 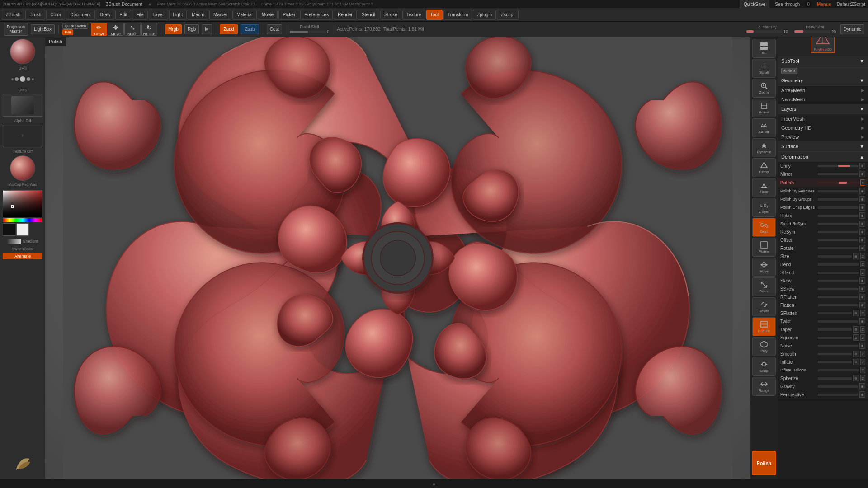 I want to click on size-track, so click(x=835, y=257).